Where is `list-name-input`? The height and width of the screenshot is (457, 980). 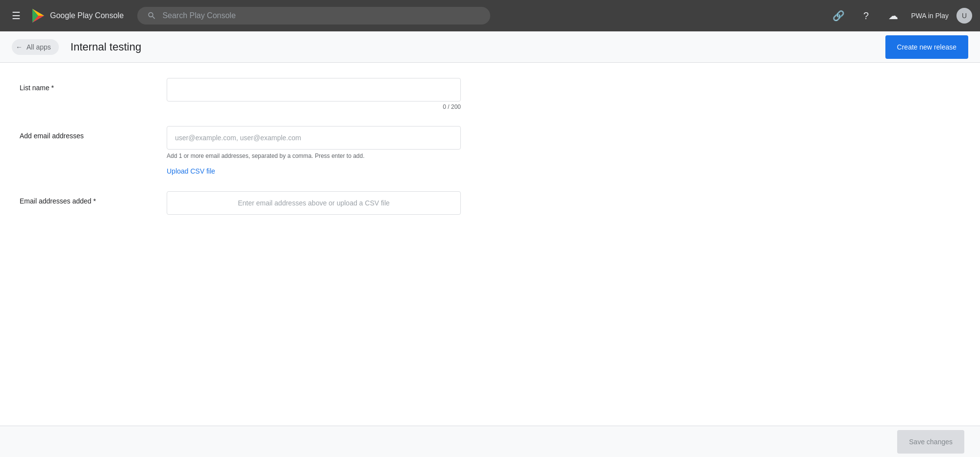
list-name-input is located at coordinates (314, 90).